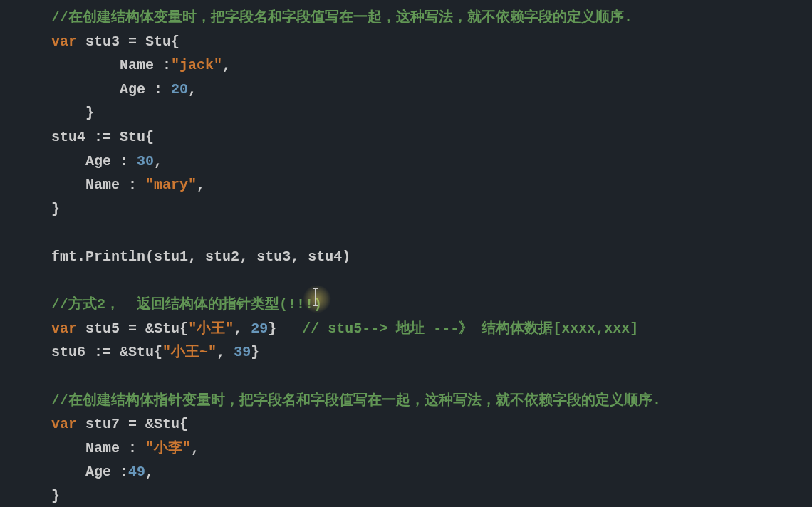 This screenshot has width=812, height=507. Describe the element at coordinates (406, 185) in the screenshot. I see `code-line: Name : "mary",` at that location.